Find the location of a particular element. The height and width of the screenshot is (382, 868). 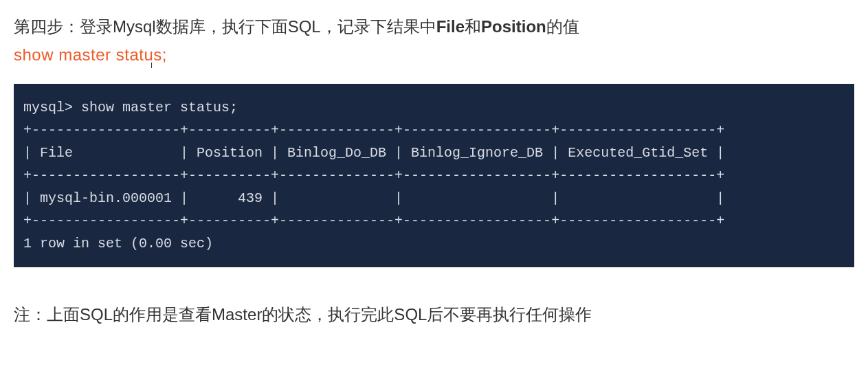

sql-command-text: show master status; is located at coordinates (91, 55).